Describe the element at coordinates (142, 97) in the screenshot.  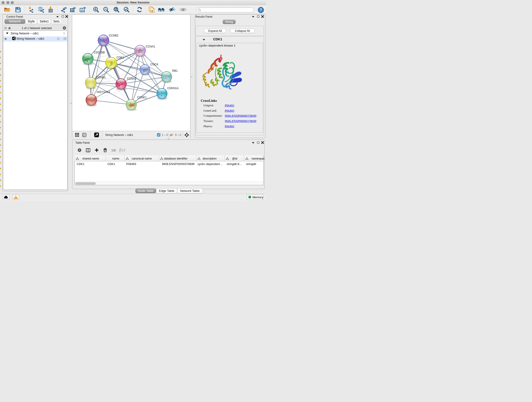
I see `svg-text: CCNE1` at that location.